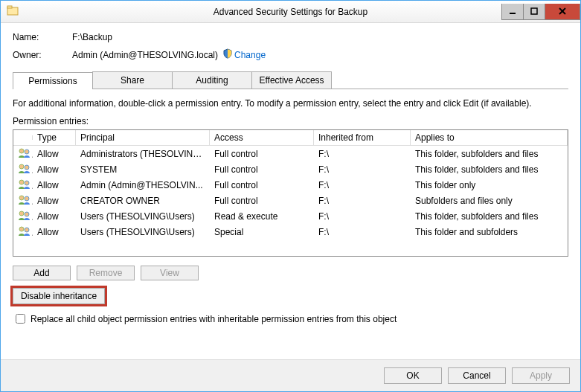  I want to click on folder-icon, so click(13, 12).